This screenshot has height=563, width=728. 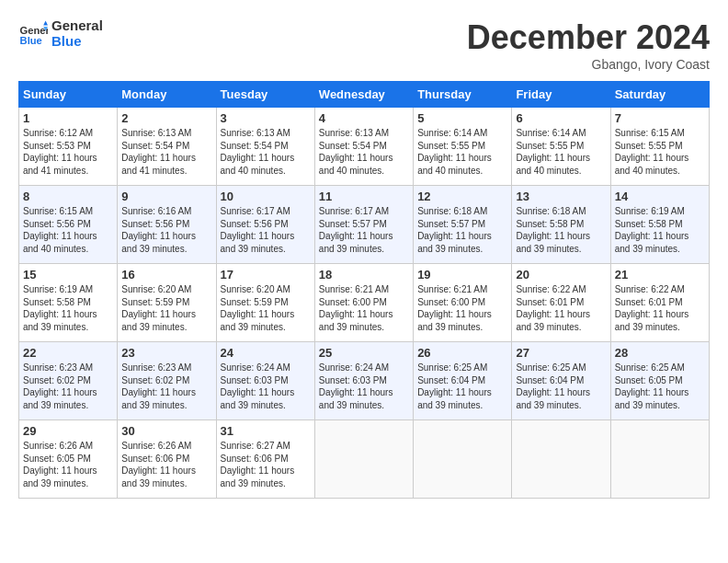 What do you see at coordinates (462, 274) in the screenshot?
I see `day-number: 19` at bounding box center [462, 274].